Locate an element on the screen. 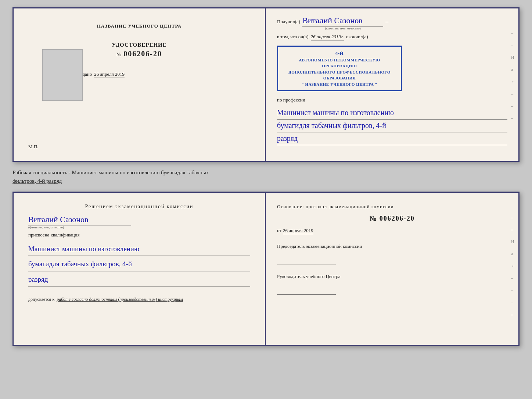 This screenshot has width=532, height=399. predsedatel-block: Председатель экзаменационной комиссии is located at coordinates (392, 254).